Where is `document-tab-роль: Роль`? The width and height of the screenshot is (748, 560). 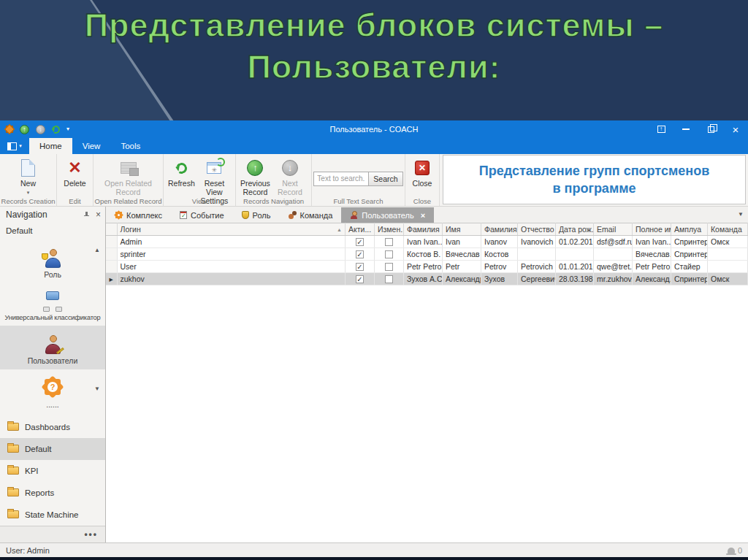 document-tab-роль: Роль is located at coordinates (256, 215).